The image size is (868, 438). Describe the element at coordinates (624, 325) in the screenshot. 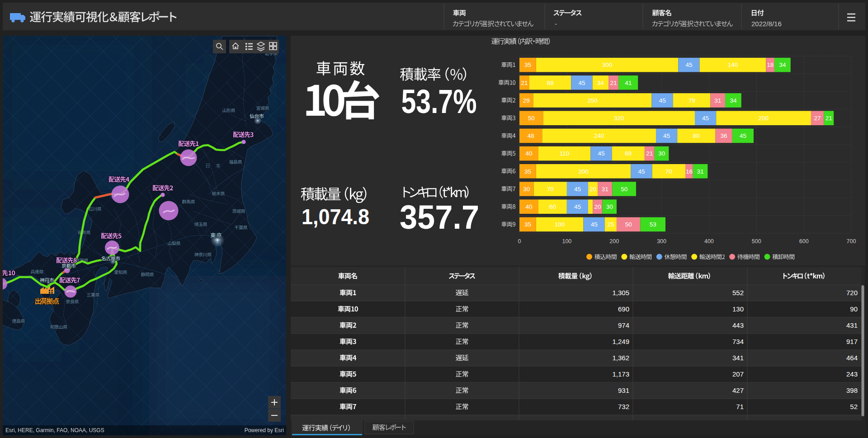

I see `svg-text: 974` at that location.